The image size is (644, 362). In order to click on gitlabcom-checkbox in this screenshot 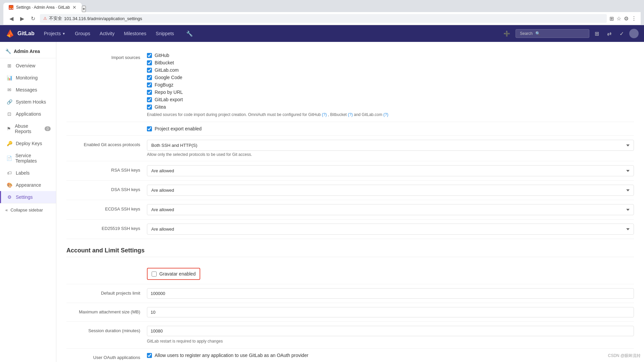, I will do `click(150, 70)`.